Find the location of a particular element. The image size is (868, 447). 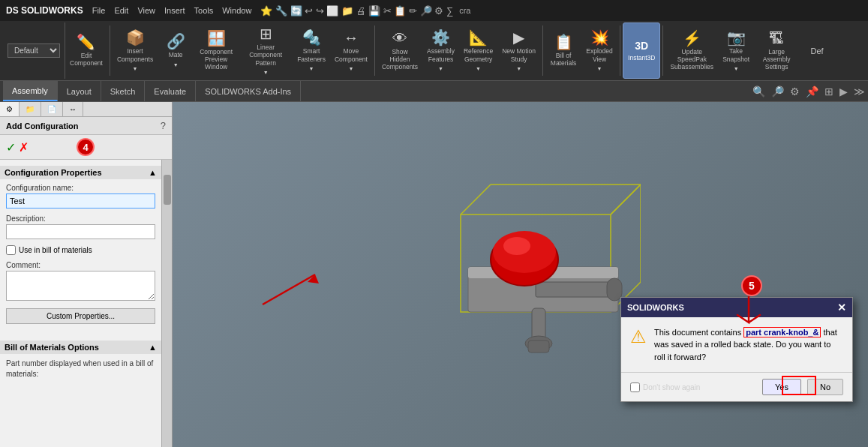

insert-components-icon: 📦 is located at coordinates (135, 38).